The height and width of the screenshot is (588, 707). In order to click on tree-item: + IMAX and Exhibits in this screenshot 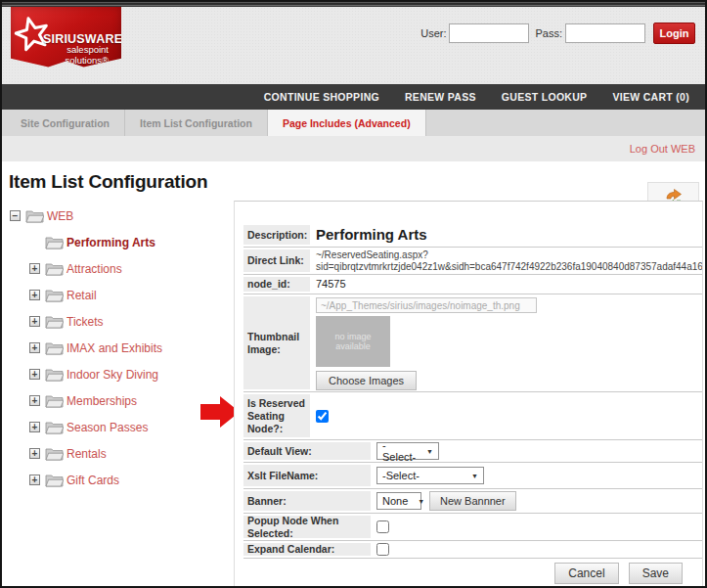, I will do `click(119, 348)`.